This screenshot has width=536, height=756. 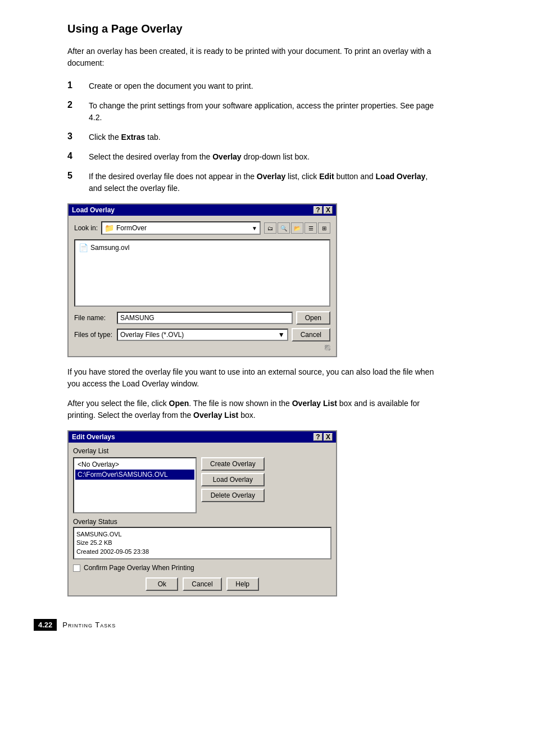 I want to click on create-overlay-button: Create Overlay, so click(x=233, y=464).